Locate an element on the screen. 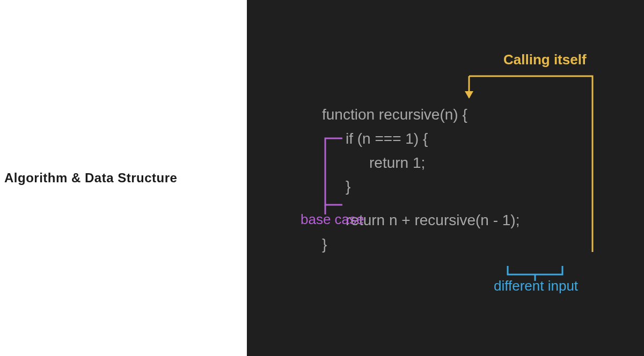 This screenshot has width=644, height=356. annotation-calling-itself: Calling itself is located at coordinates (545, 60).